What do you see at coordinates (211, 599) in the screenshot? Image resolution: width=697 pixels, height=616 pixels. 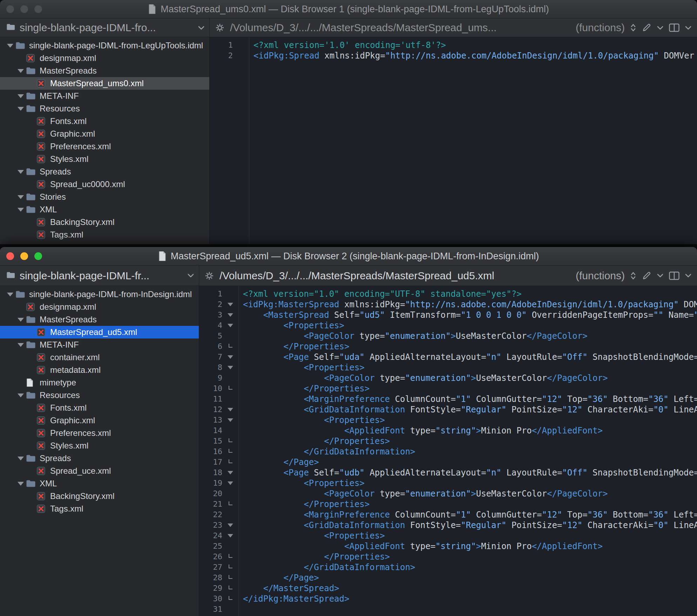 I see `line-number: 30` at bounding box center [211, 599].